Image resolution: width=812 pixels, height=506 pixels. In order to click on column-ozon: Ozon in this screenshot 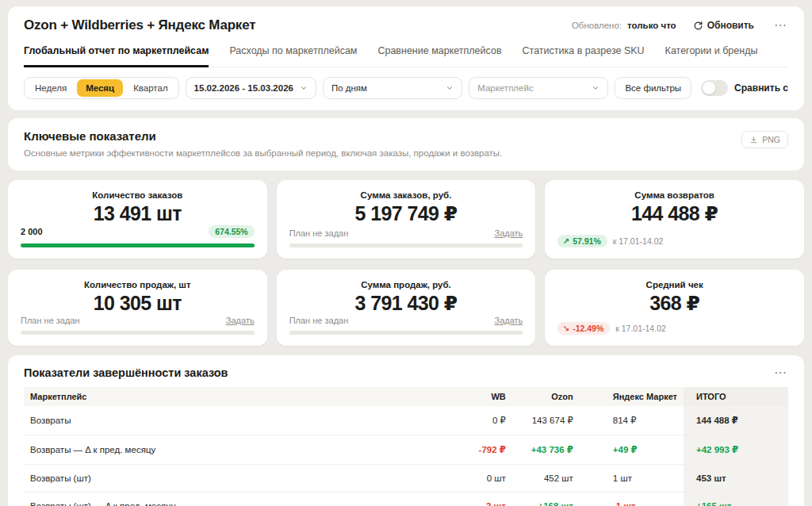, I will do `click(546, 397)`.